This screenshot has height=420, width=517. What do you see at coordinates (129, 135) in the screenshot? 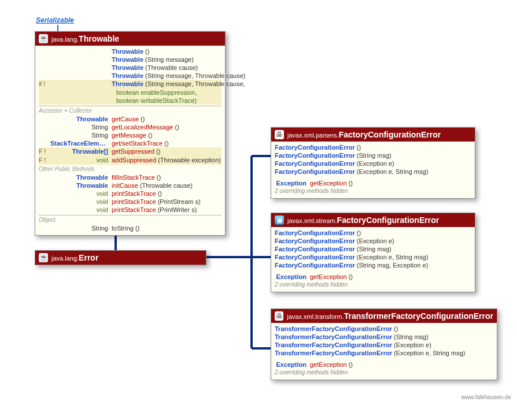
I see `method: getMessage` at bounding box center [129, 135].